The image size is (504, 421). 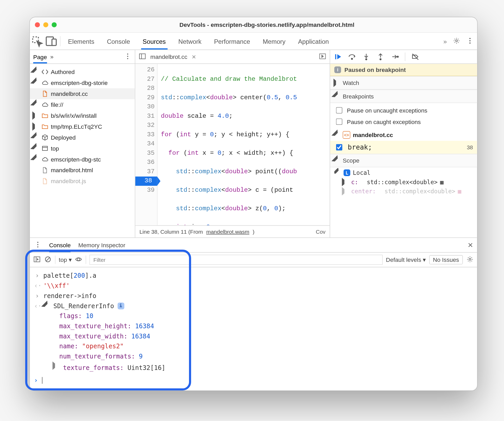 I want to click on tab-elements: Elements, so click(x=81, y=41).